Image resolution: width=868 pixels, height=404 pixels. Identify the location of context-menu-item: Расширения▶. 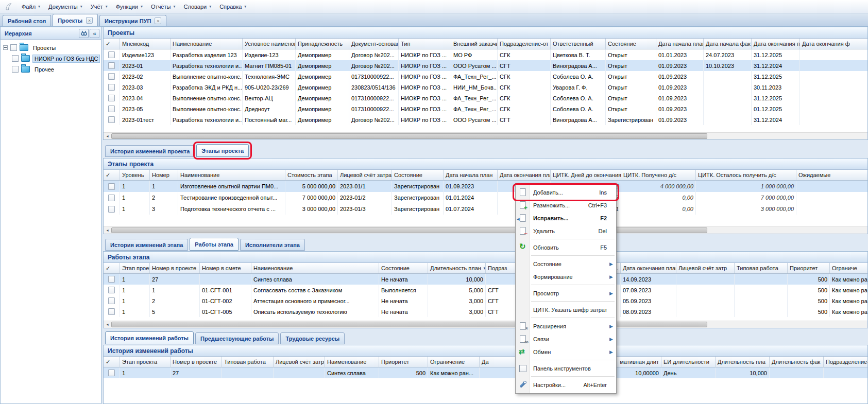
(566, 326).